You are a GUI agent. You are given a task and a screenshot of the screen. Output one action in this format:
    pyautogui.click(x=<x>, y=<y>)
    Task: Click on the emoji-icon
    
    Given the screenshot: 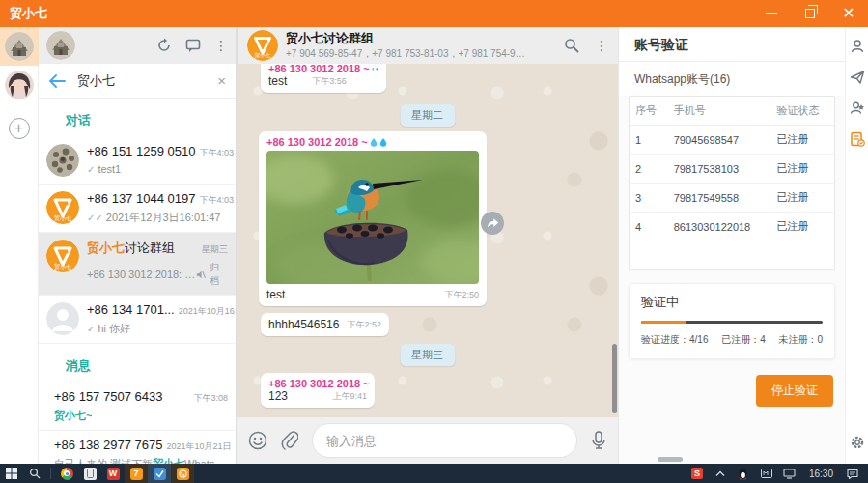 What is the action you would take?
    pyautogui.click(x=258, y=440)
    